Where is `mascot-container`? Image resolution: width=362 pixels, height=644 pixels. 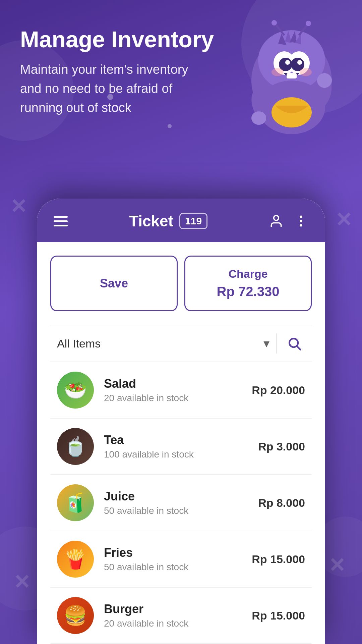
mascot-container is located at coordinates (292, 77).